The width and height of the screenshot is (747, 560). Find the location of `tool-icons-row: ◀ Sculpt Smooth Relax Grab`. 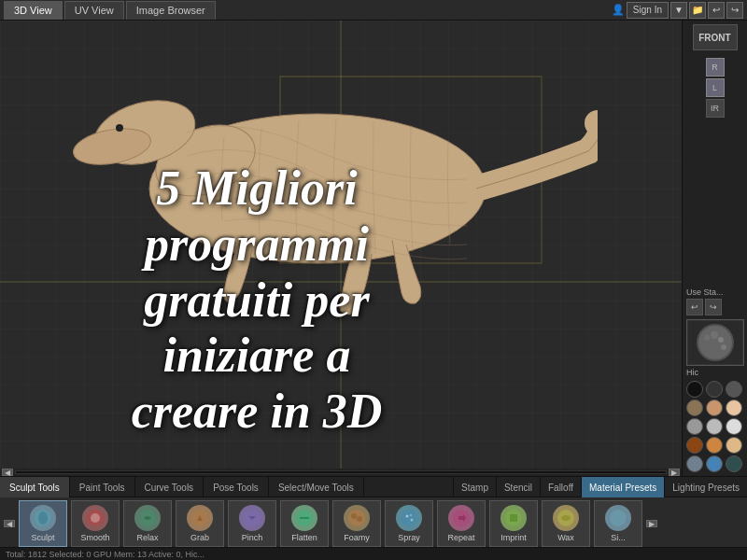

tool-icons-row: ◀ Sculpt Smooth Relax Grab is located at coordinates (374, 524).